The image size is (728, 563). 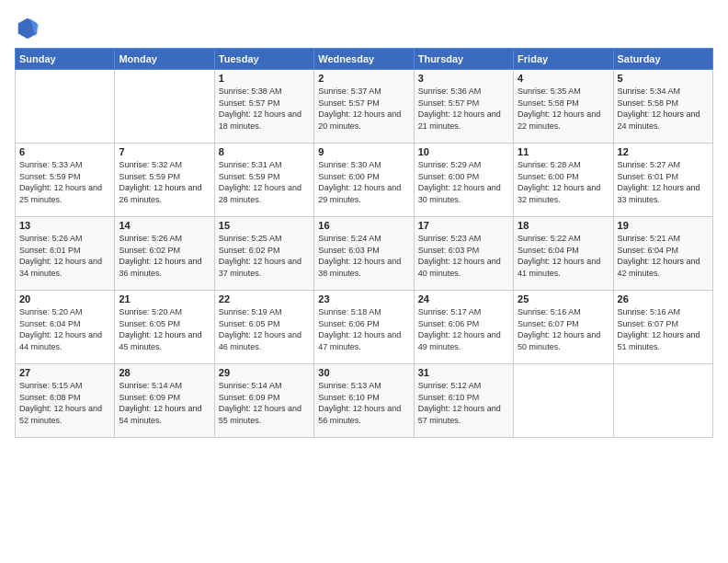 What do you see at coordinates (563, 59) in the screenshot?
I see `header-day-friday: Friday` at bounding box center [563, 59].